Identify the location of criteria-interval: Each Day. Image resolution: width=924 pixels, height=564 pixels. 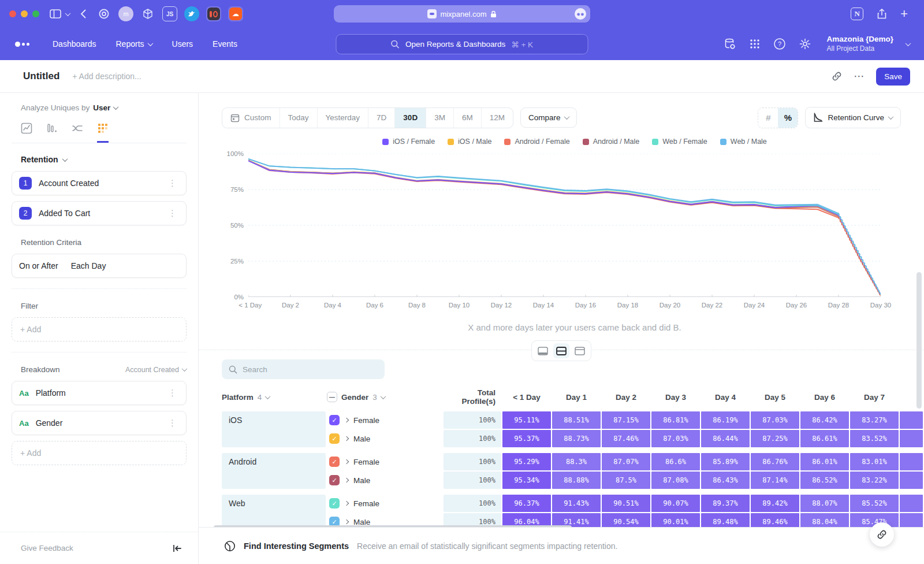
(89, 266).